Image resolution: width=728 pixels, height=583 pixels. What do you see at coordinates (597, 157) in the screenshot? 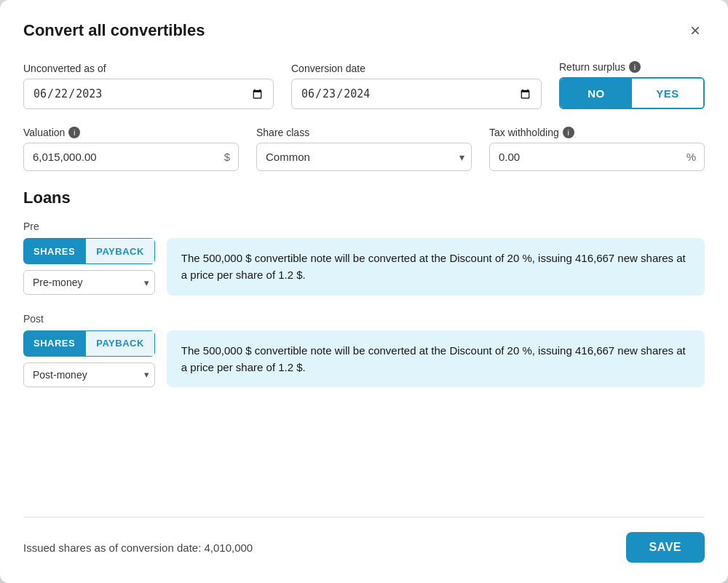
I see `tax-withholding-input-wrapper: %` at bounding box center [597, 157].